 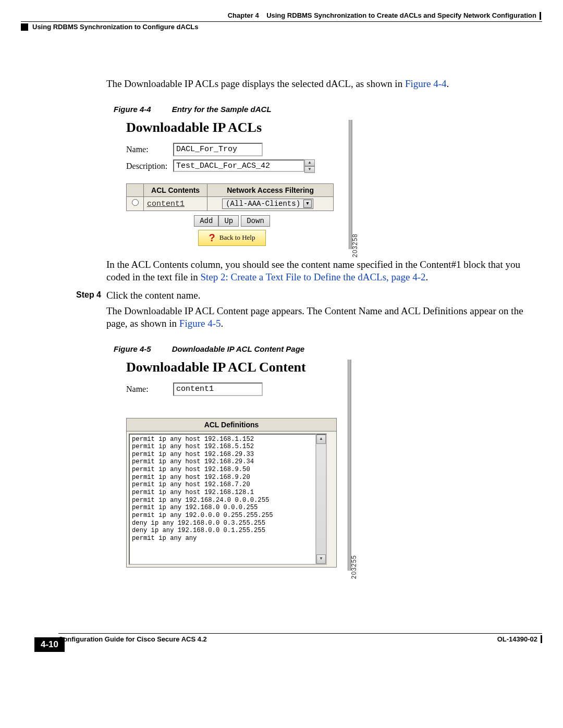 What do you see at coordinates (271, 190) in the screenshot?
I see `table-header-filtering: Network Access Filtering` at bounding box center [271, 190].